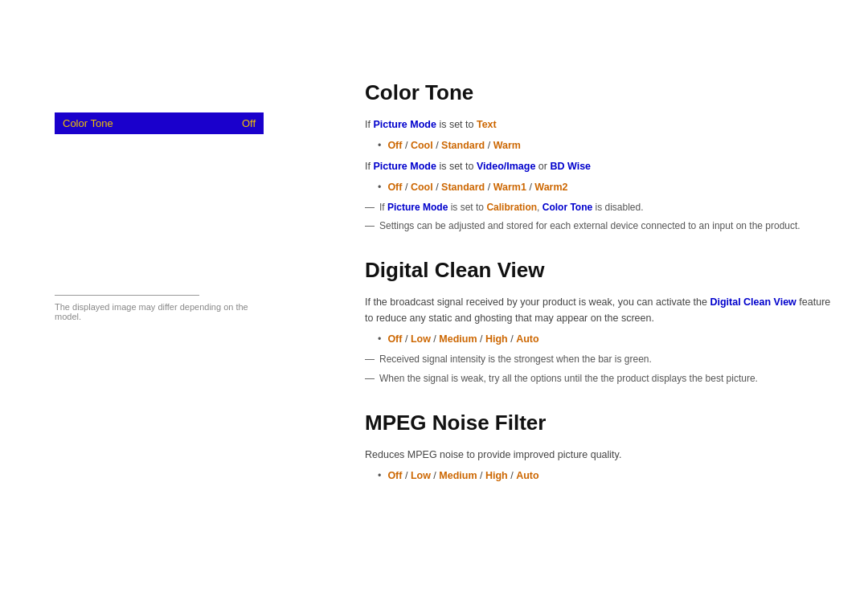 The width and height of the screenshot is (868, 613). Describe the element at coordinates (571, 166) in the screenshot. I see `bd-wise-ref: BD Wise` at that location.